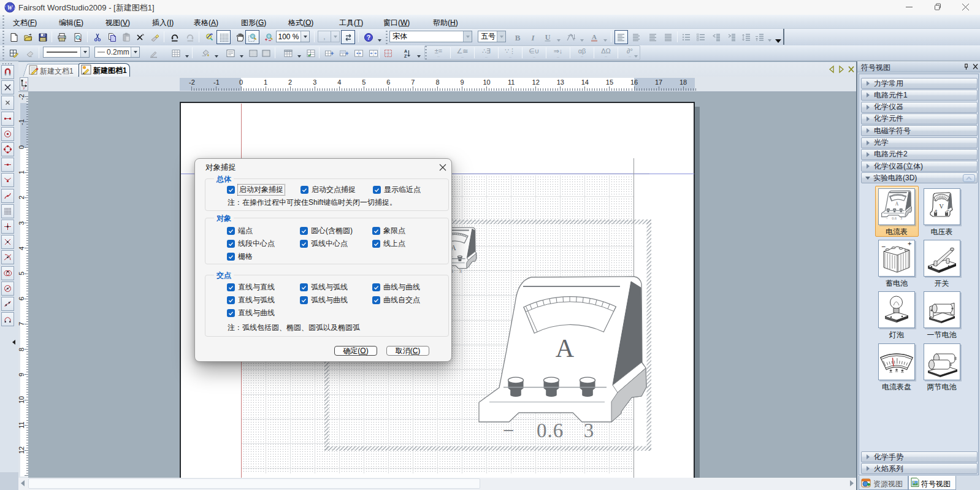 The height and width of the screenshot is (490, 980). Describe the element at coordinates (25, 88) in the screenshot. I see `svg-text: y` at that location.